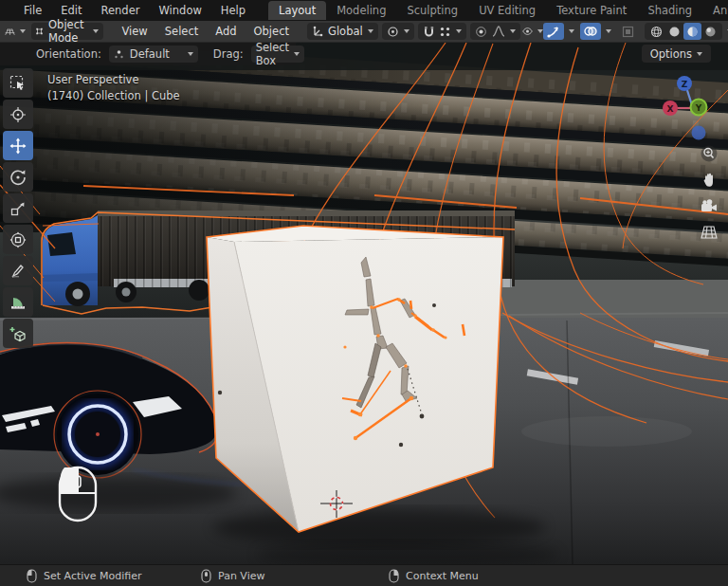 The height and width of the screenshot is (586, 728). I want to click on orientation-dot-icon, so click(119, 55).